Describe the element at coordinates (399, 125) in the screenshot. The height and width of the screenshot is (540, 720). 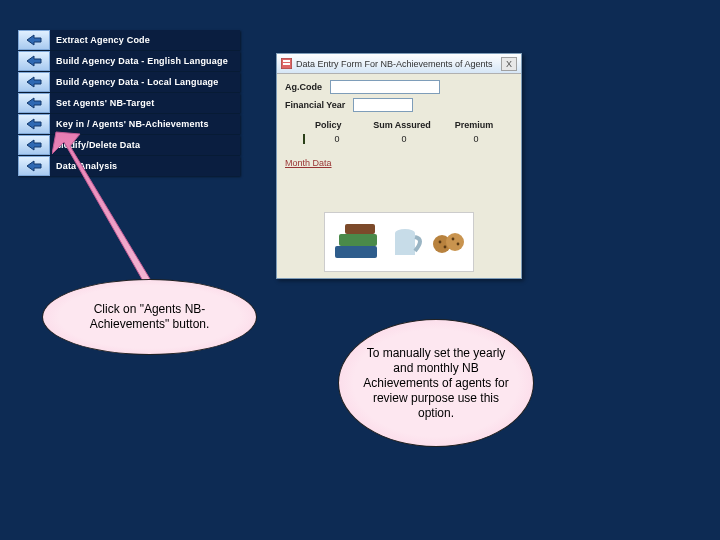
I see `form-body: Ag.Code Financial Year Policy Sum Assure…` at that location.